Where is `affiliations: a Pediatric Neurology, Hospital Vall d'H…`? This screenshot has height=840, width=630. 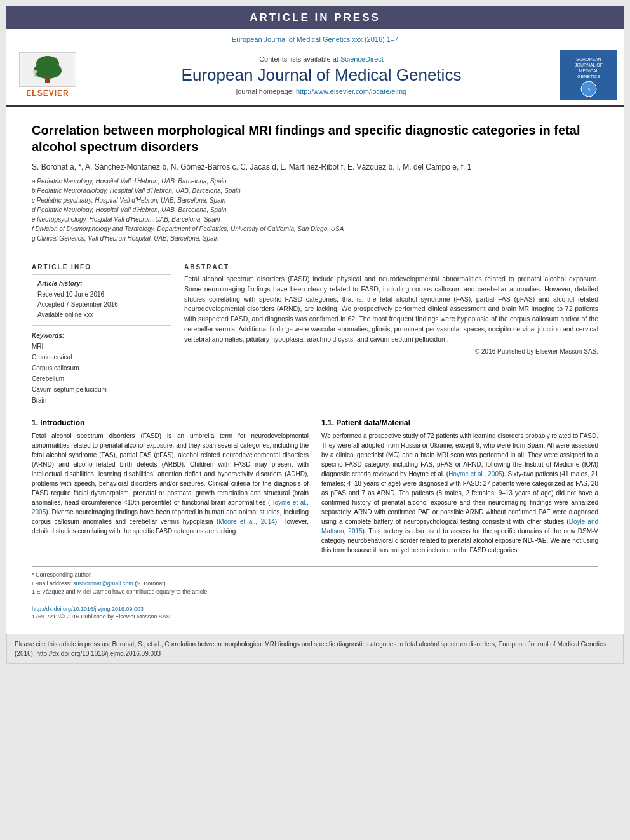 affiliations: a Pediatric Neurology, Hospital Vall d'H… is located at coordinates (315, 210).